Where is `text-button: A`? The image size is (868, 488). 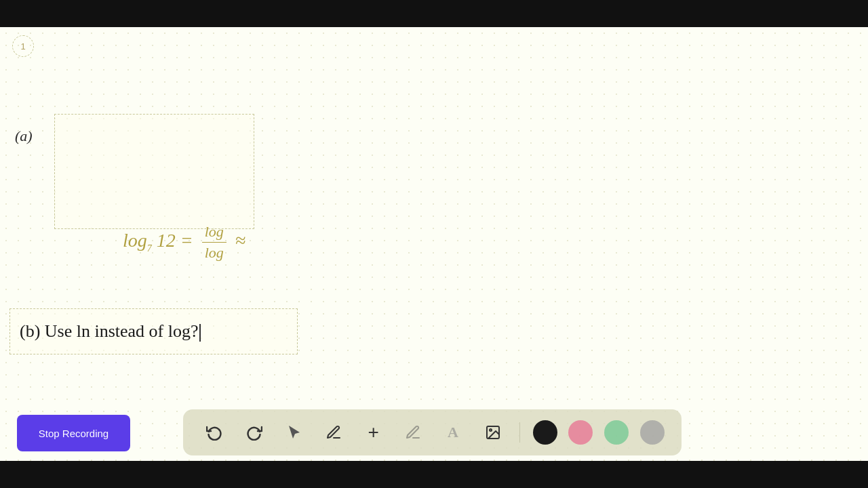 text-button: A is located at coordinates (453, 432).